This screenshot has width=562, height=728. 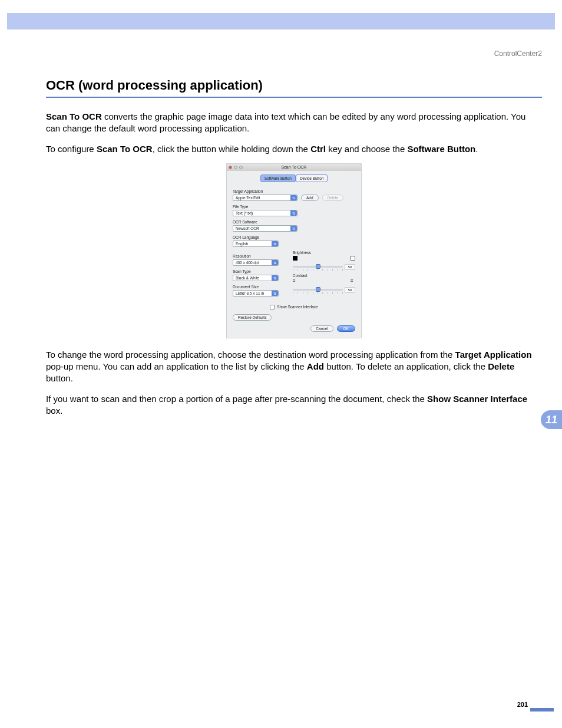 What do you see at coordinates (312, 178) in the screenshot?
I see `tab-device-button: Device Button` at bounding box center [312, 178].